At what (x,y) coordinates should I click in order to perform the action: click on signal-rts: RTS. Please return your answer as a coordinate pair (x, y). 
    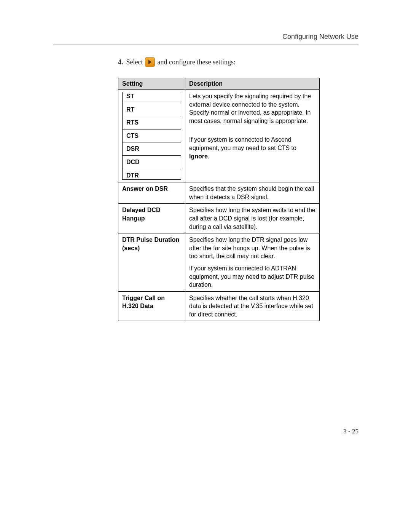
    Looking at the image, I should click on (152, 123).